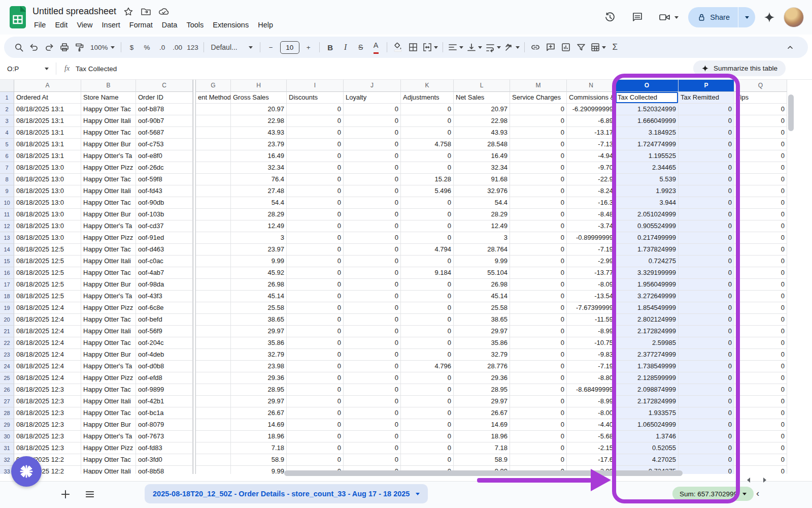  What do you see at coordinates (315, 331) in the screenshot?
I see `cell-I21: 0` at bounding box center [315, 331].